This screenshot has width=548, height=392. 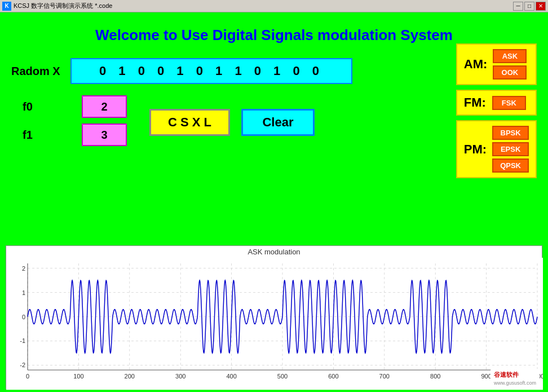 I want to click on window-controls: ─ □ ✕, so click(x=529, y=6).